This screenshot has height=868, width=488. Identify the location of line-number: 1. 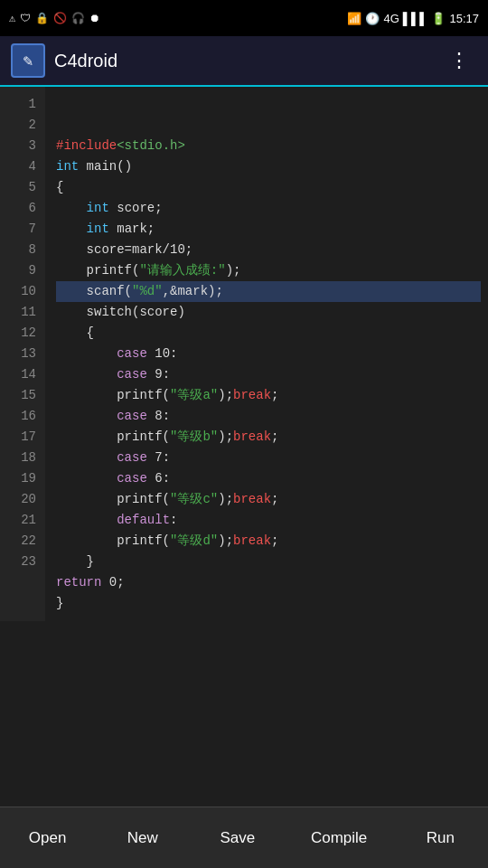
(23, 105).